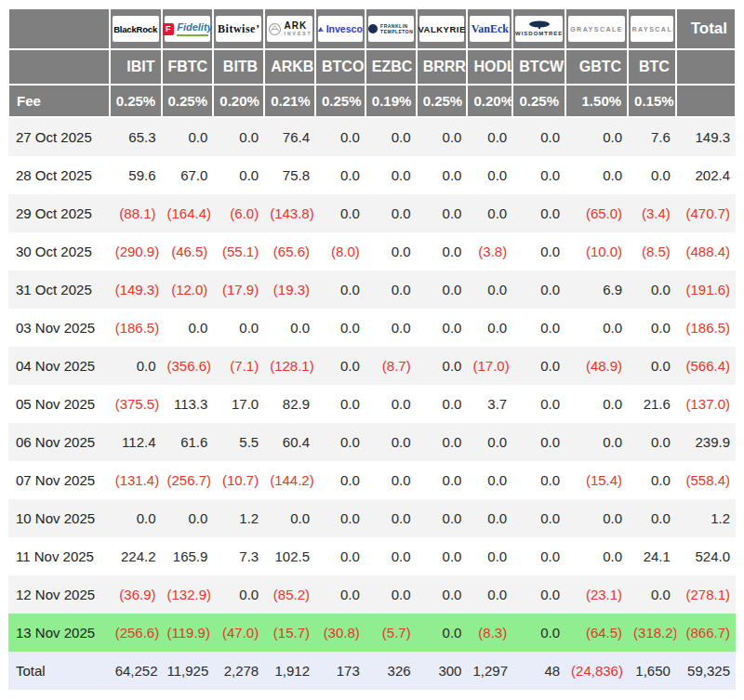  I want to click on row-date: 13 Nov 2025, so click(60, 632).